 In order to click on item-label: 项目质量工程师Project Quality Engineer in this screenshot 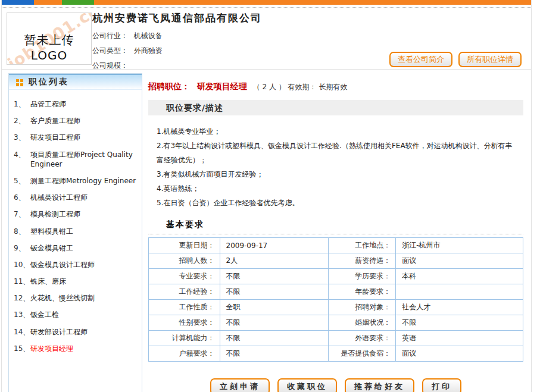, I will do `click(85, 159)`.